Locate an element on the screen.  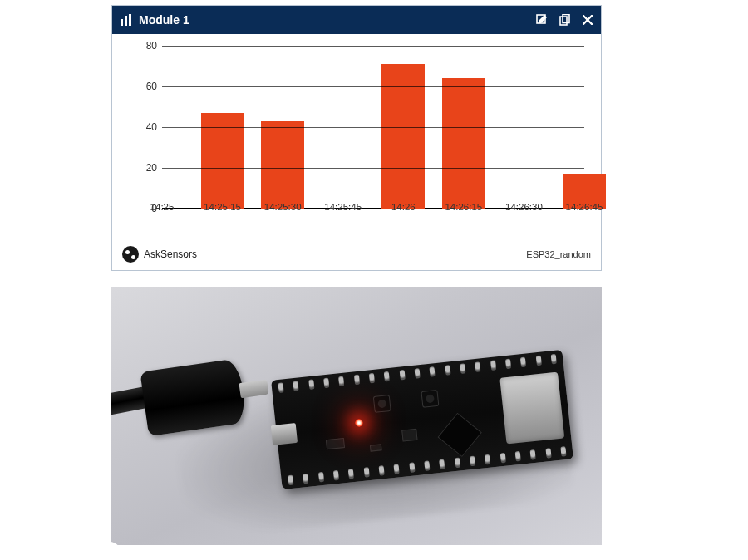
brand: AskSensors is located at coordinates (324, 254).